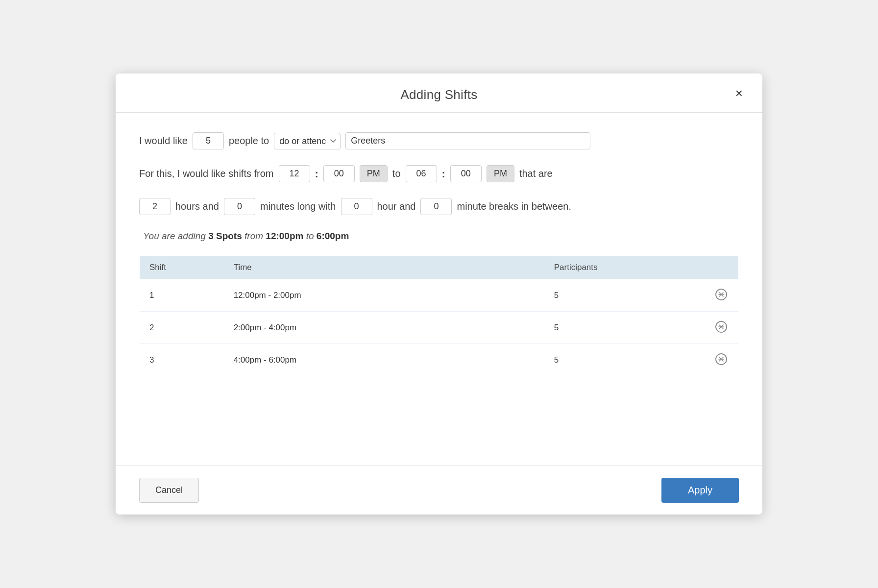 This screenshot has height=588, width=878. Describe the element at coordinates (298, 207) in the screenshot. I see `sentence3-minutes-label: minutes long with` at that location.